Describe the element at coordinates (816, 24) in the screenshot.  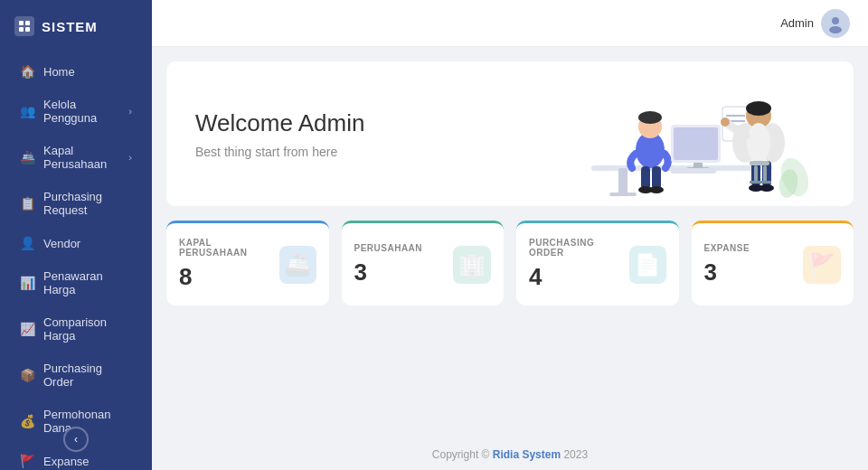
I see `user-menu: Admin` at that location.